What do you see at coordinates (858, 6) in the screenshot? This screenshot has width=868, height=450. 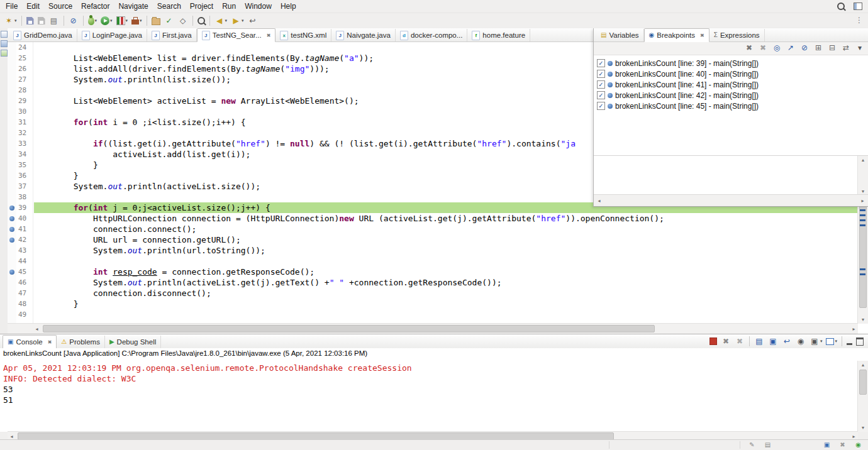 I see `open-perspective-button` at bounding box center [858, 6].